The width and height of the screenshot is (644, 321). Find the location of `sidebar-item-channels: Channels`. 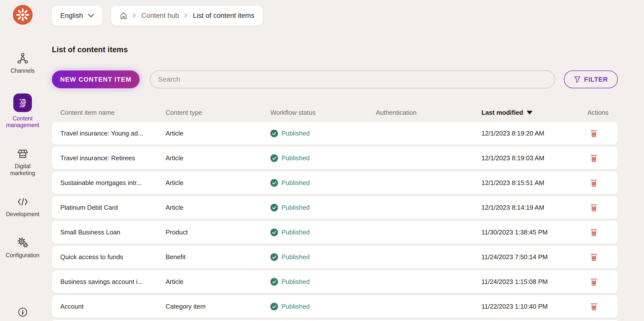

sidebar-item-channels: Channels is located at coordinates (22, 64).